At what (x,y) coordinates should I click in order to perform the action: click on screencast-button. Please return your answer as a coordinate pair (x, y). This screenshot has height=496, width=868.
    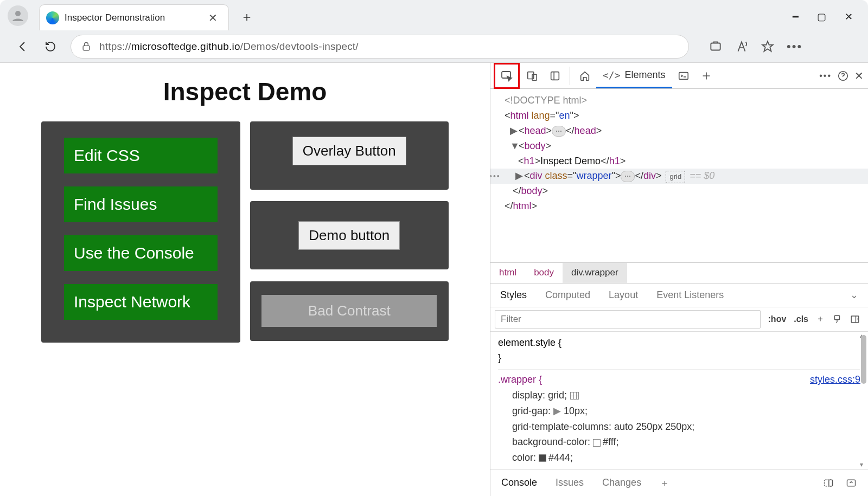
    Looking at the image, I should click on (555, 76).